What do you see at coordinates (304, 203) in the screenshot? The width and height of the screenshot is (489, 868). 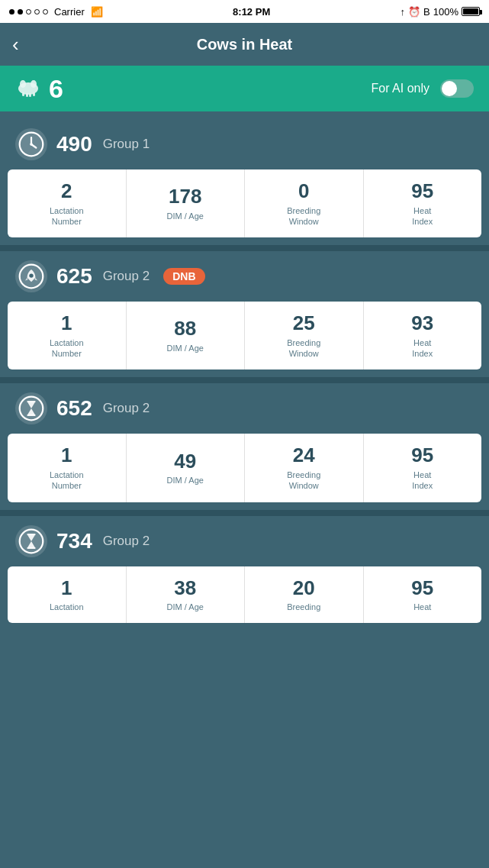 I see `stat-cell: 0 BreedingWindow` at bounding box center [304, 203].